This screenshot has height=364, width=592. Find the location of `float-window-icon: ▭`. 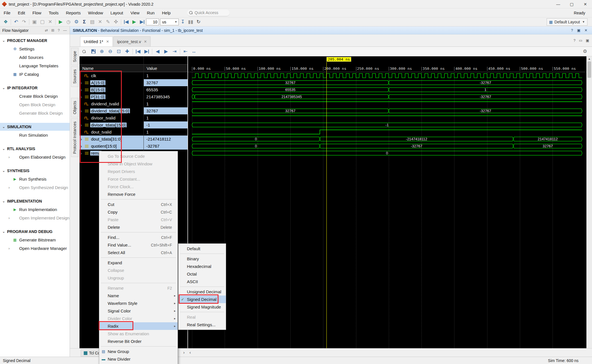

float-window-icon: ▭ is located at coordinates (580, 41).